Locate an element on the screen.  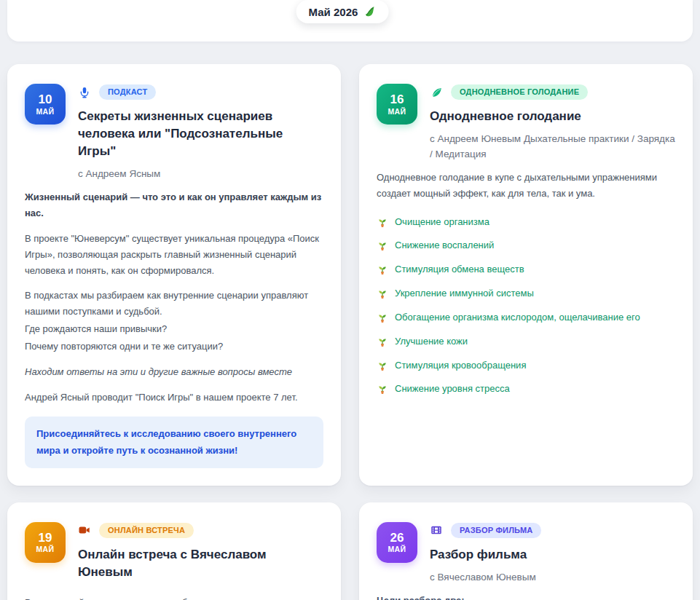
card-head-main: ОДНОДНЕВНОЕ ГОЛОДАНИЕ Однодневное голода… is located at coordinates (552, 123).